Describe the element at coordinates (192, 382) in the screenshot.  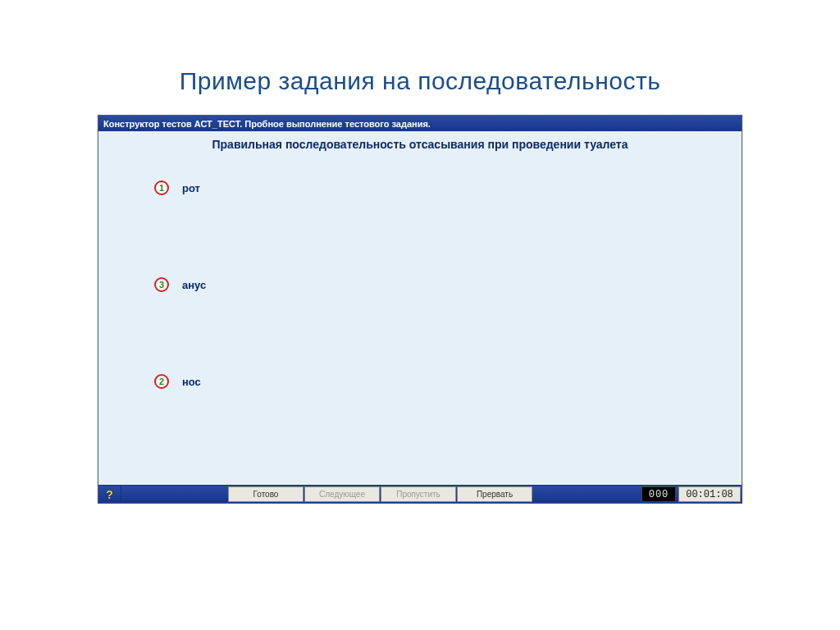
I see `answer-label: нос` at that location.